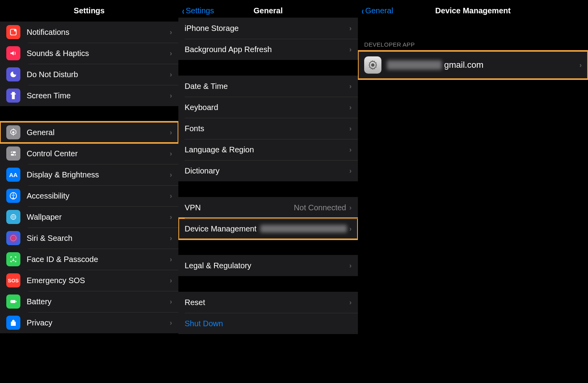  I want to click on row-label: Privacy, so click(98, 323).